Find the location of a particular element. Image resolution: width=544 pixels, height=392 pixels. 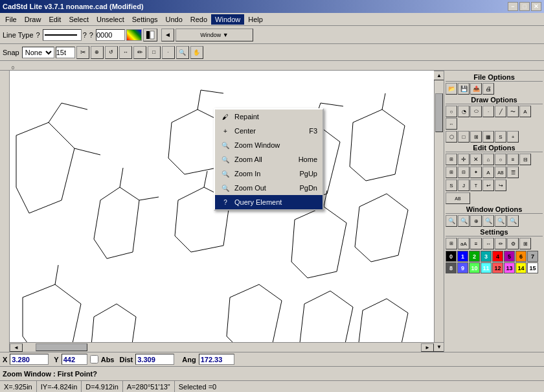

menu-settings: Settings is located at coordinates (145, 19).